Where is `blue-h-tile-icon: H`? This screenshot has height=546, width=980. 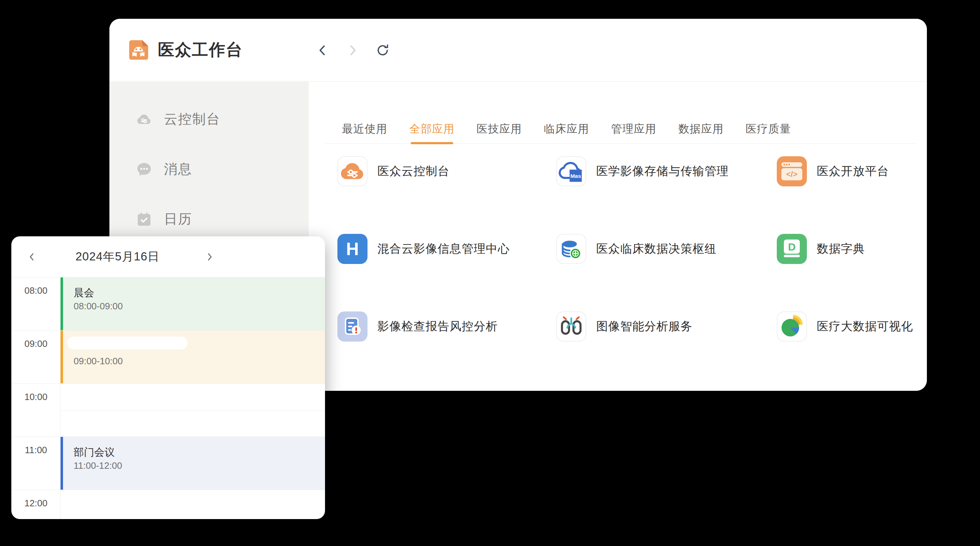 blue-h-tile-icon: H is located at coordinates (352, 249).